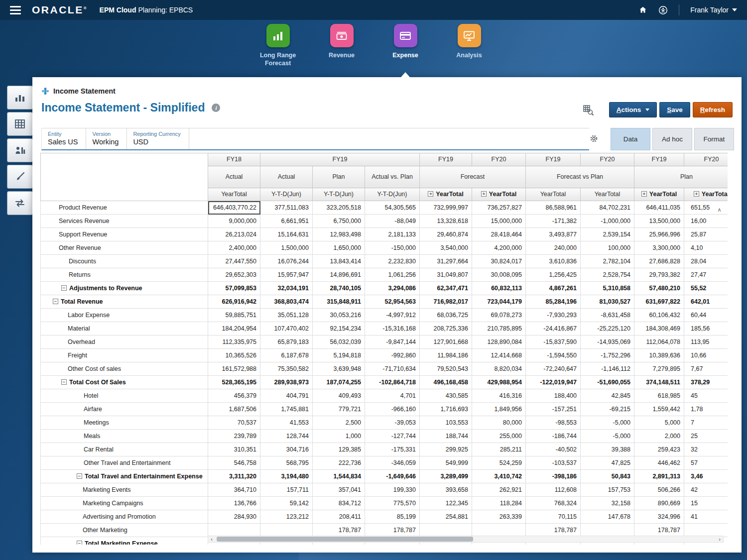 Image resolution: width=747 pixels, height=560 pixels. I want to click on collapse-icon: −, so click(56, 302).